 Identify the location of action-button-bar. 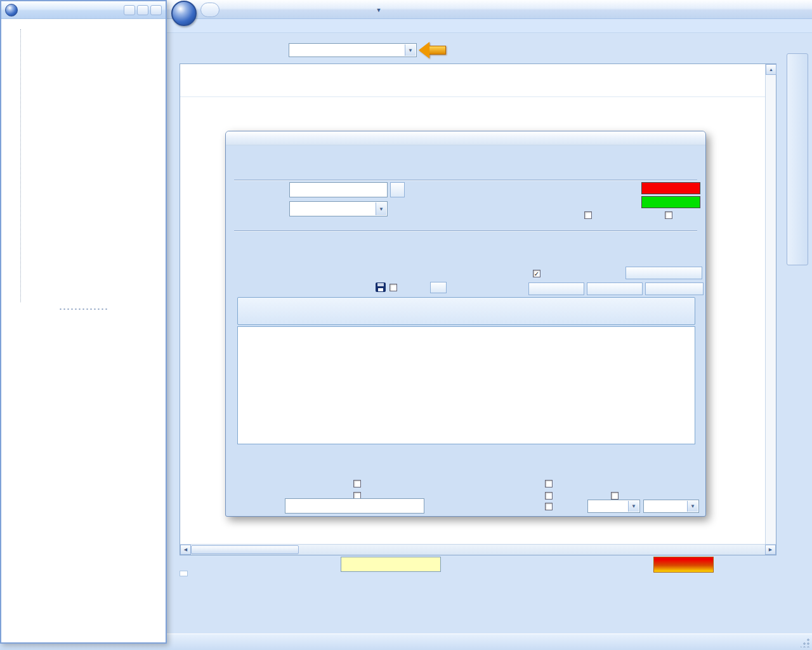
(491, 610).